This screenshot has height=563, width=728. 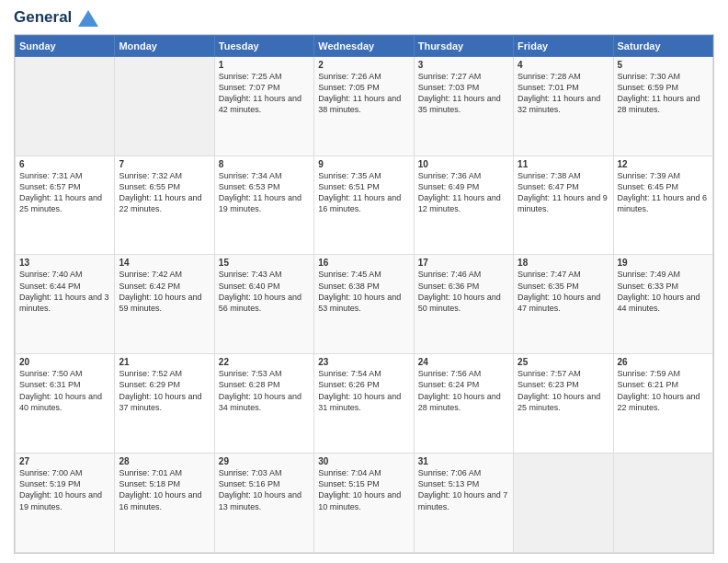 What do you see at coordinates (265, 462) in the screenshot?
I see `day-number: 29` at bounding box center [265, 462].